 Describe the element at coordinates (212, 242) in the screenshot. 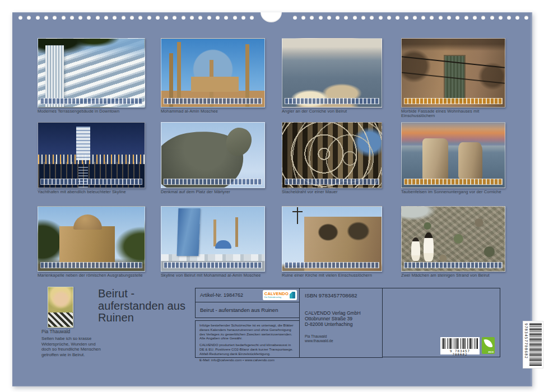

I see `calendar-thumb-10: Skyline von Beirut mit Mohammad al-Amin …` at that location.